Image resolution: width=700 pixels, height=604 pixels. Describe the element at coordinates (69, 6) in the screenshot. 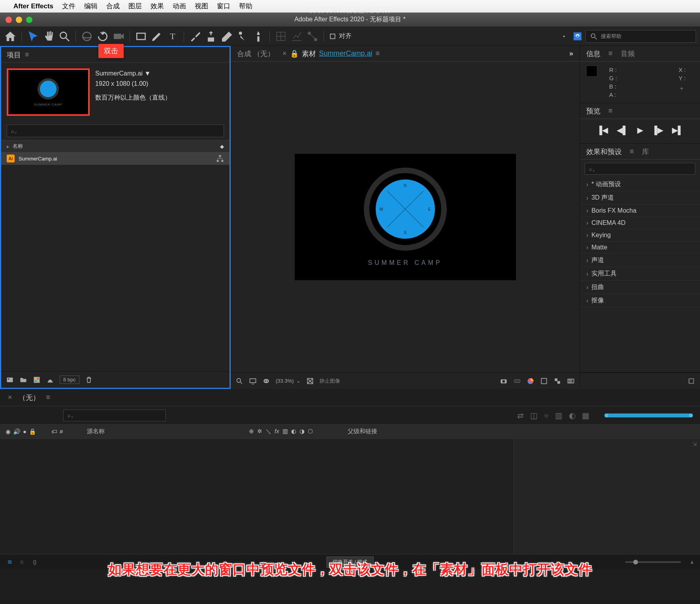

I see `menu-file: 文件` at that location.